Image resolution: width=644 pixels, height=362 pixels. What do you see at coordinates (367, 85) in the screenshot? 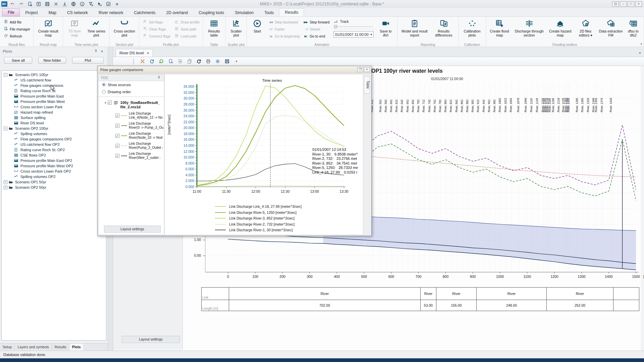
I see `tab-table: Table` at bounding box center [367, 85].